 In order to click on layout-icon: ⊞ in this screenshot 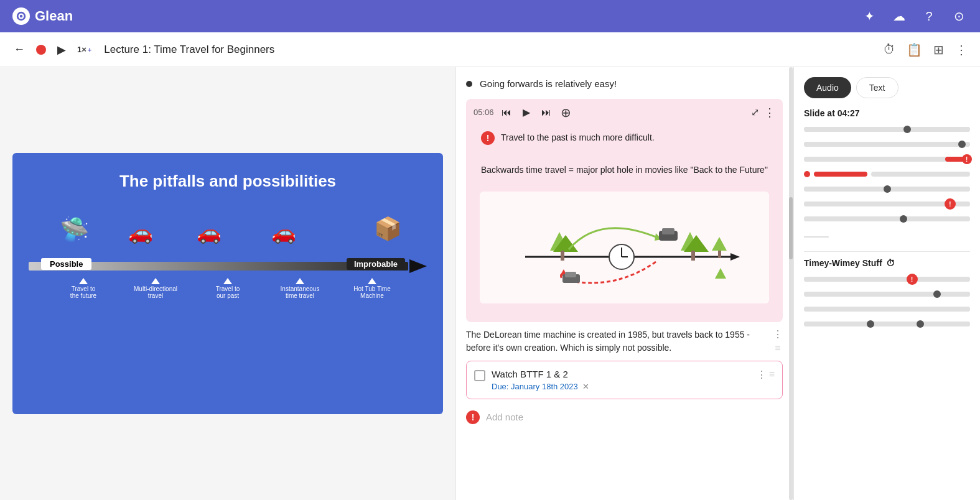, I will do `click(938, 50)`.